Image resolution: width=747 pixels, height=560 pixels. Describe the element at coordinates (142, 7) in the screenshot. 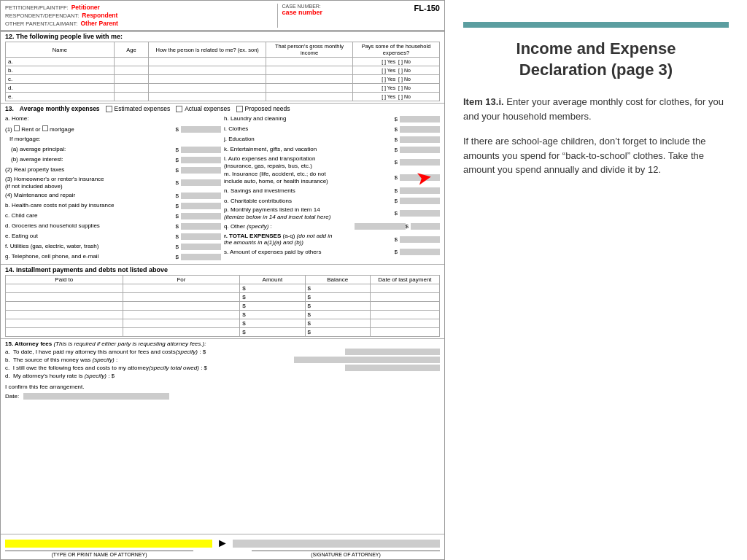

I see `petitioner-row: PETITIONER/PLAINTIFF: Petitioner` at that location.